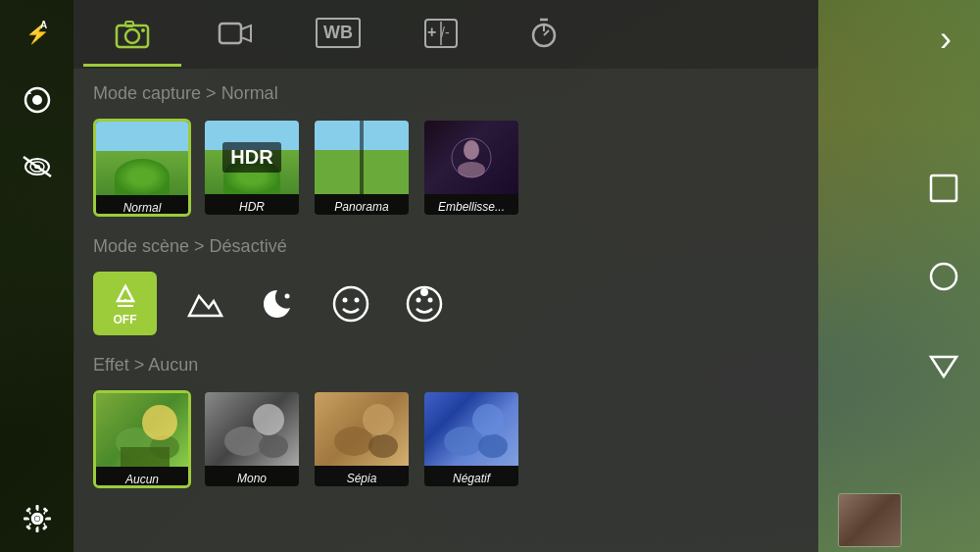 This screenshot has width=980, height=552. What do you see at coordinates (362, 168) in the screenshot?
I see `capture-mode-panorama: Panorama` at bounding box center [362, 168].